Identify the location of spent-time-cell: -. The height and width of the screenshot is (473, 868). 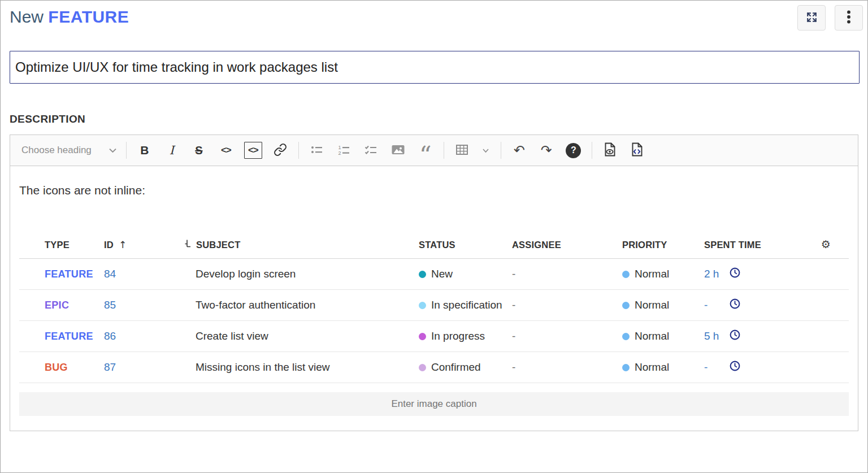
(747, 305).